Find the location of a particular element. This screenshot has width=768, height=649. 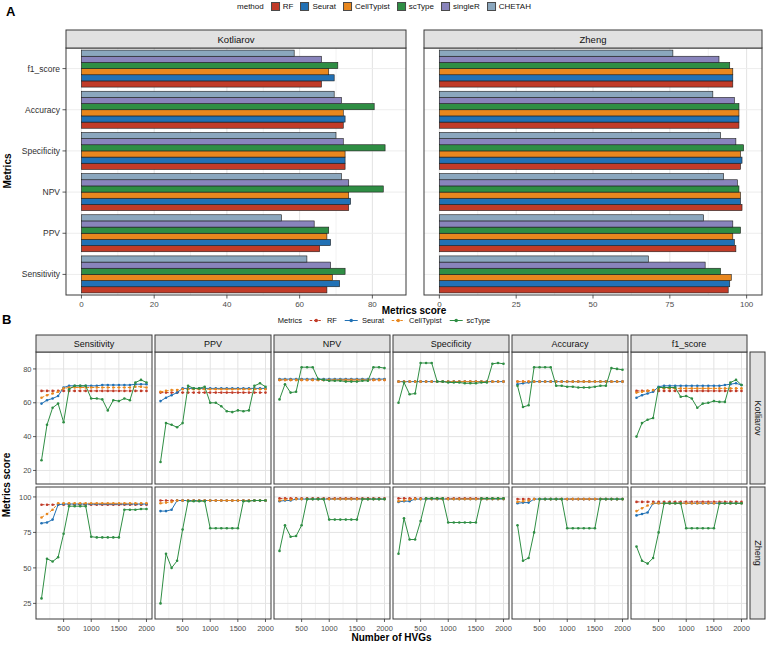

bar-Kotliarov-Accuracy-CHETAH is located at coordinates (208, 94).